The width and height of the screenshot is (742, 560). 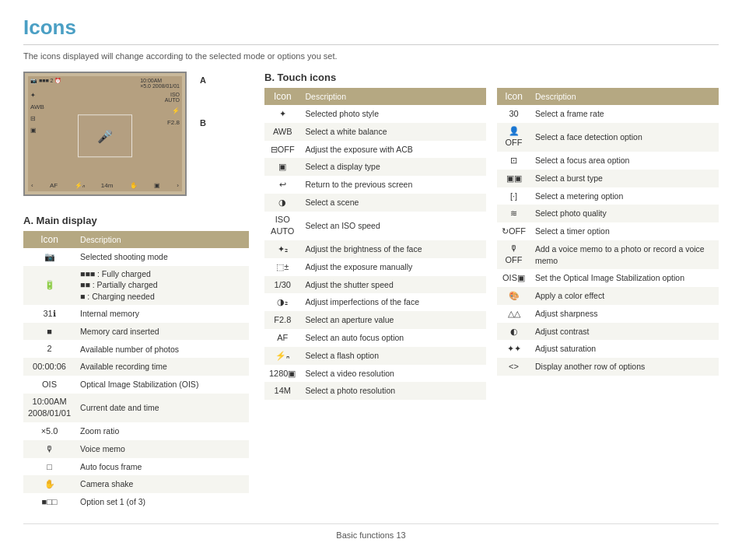 I want to click on touch-right-desc-cell: Select a burst type, so click(x=625, y=179).